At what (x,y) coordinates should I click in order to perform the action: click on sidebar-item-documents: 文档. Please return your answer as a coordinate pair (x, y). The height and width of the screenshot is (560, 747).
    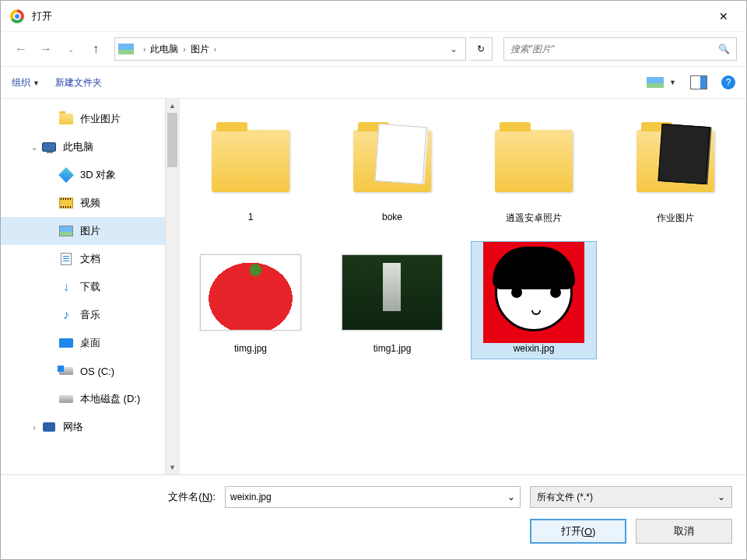
    Looking at the image, I should click on (82, 259).